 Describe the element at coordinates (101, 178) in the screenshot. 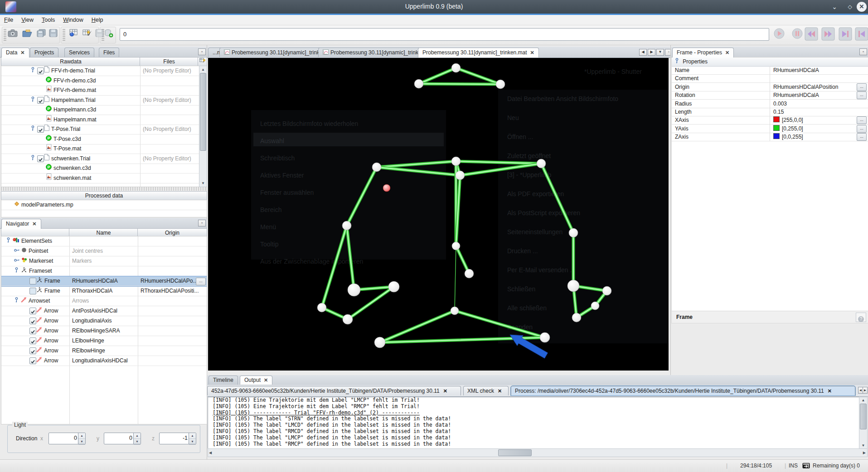

I see `table-row-mat: schwenken.mat` at that location.